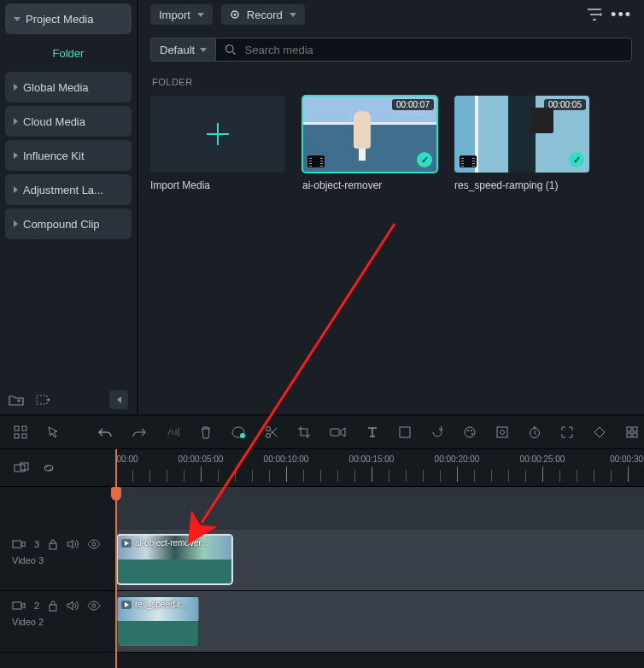  I want to click on duration-badge: 00:00:07, so click(413, 104).